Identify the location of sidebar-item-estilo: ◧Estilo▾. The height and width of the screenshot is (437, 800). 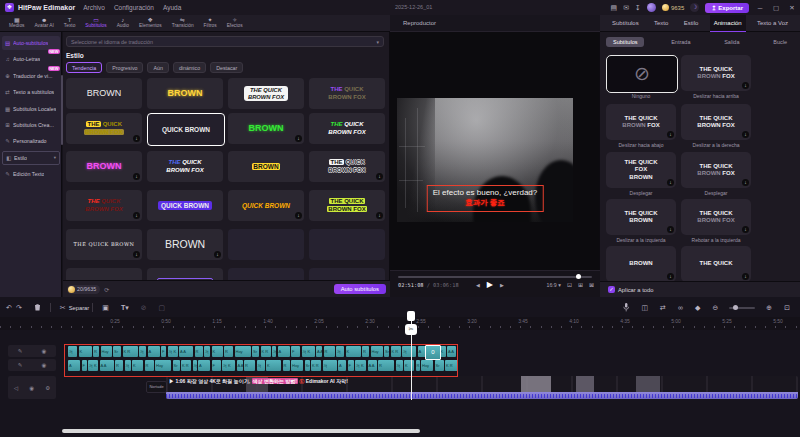
(31, 158).